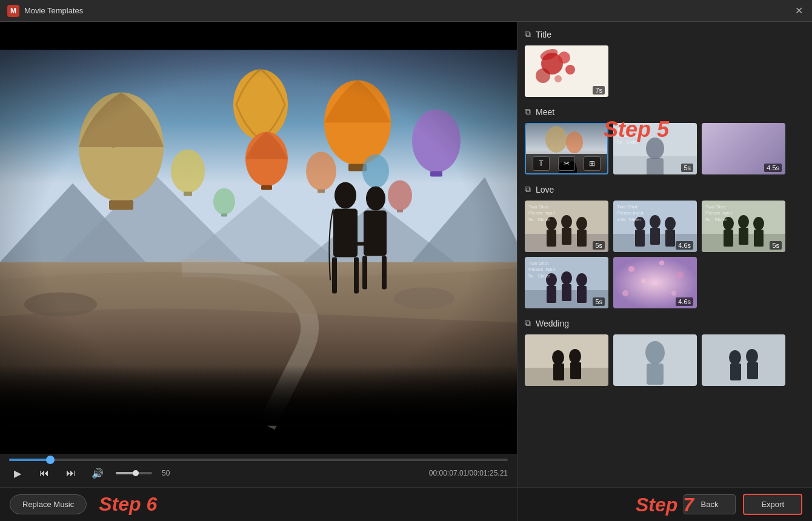  What do you see at coordinates (665, 149) in the screenshot?
I see `meet-thumbnails: T ✂ ⊞` at bounding box center [665, 149].